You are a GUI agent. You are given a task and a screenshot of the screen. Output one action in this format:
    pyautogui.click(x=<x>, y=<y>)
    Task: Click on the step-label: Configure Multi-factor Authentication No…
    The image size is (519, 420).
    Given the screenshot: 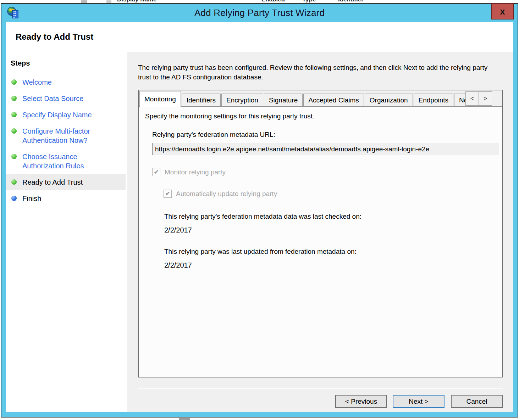 What is the action you would take?
    pyautogui.click(x=67, y=136)
    